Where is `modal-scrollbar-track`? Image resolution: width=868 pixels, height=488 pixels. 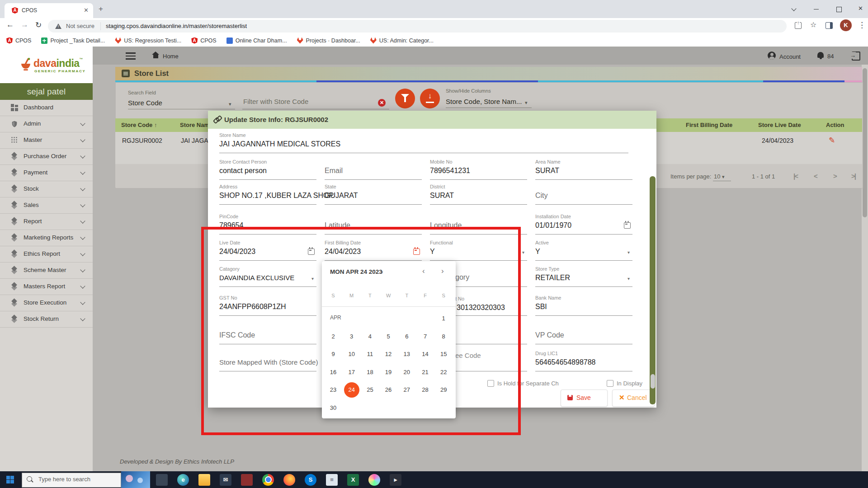 modal-scrollbar-track is located at coordinates (653, 290).